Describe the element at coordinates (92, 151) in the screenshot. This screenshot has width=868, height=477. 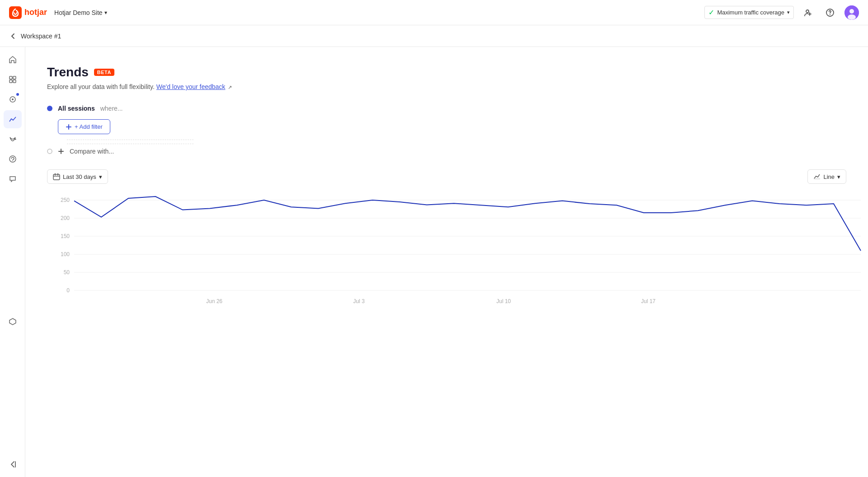
I see `compare-label: Compare with...` at that location.